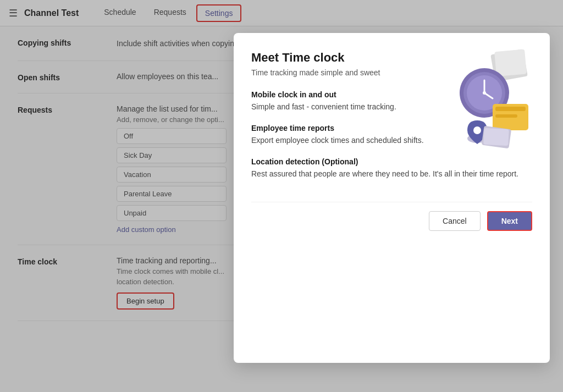 The height and width of the screenshot is (392, 563). What do you see at coordinates (391, 162) in the screenshot?
I see `feature-location-title: Location detection (Optional)` at bounding box center [391, 162].